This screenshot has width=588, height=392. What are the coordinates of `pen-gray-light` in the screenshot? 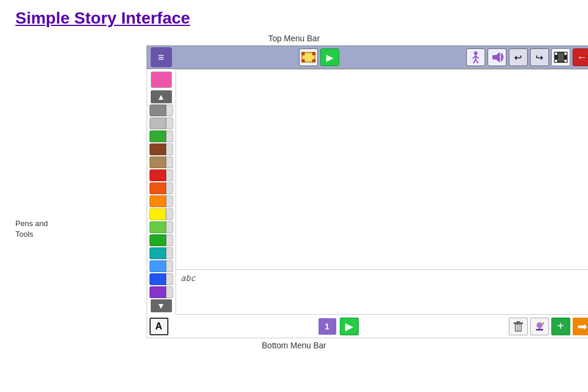 It's located at (161, 123).